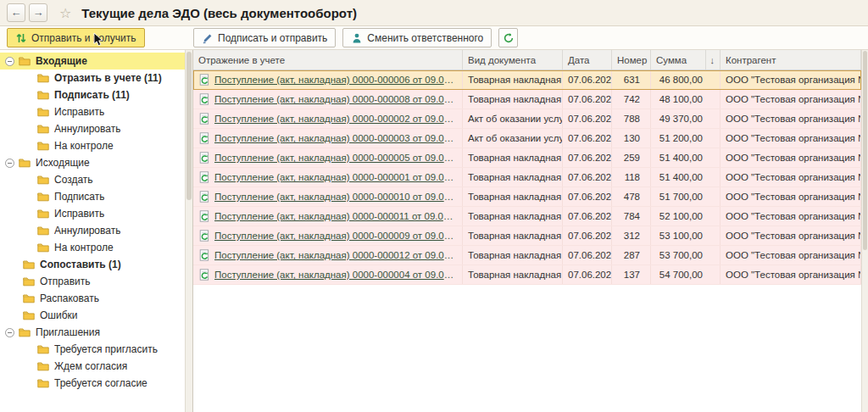  What do you see at coordinates (264, 37) in the screenshot?
I see `sign-and-send-button: Подписать и отправить` at bounding box center [264, 37].